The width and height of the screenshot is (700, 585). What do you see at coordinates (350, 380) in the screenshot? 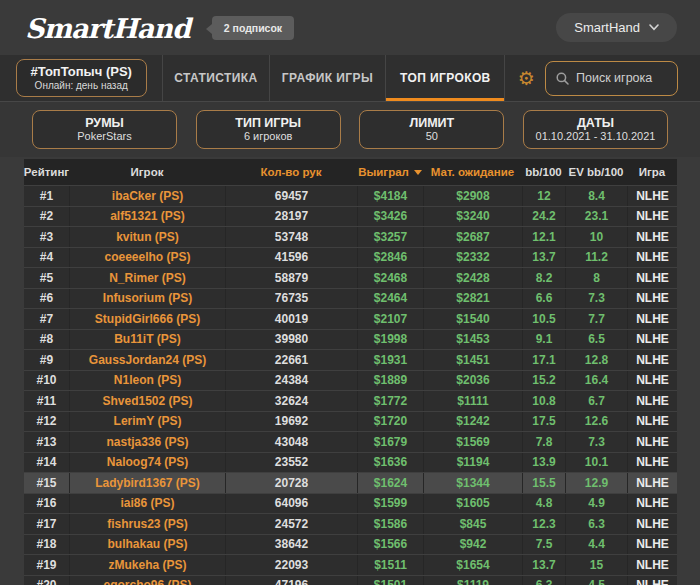
I see `table-row: #10N1leon (PS)24384$1889$203615.216.4NLH…` at bounding box center [350, 380].